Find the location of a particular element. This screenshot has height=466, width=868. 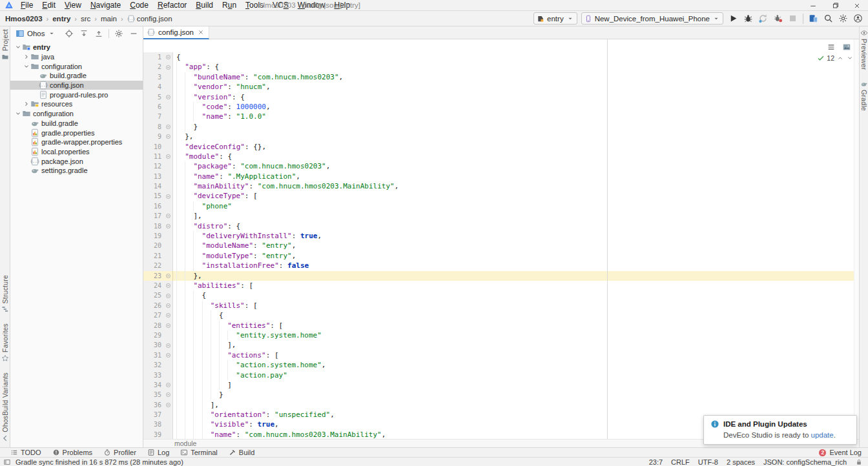

code-line-32: 32"action.system.home", is located at coordinates (499, 365).